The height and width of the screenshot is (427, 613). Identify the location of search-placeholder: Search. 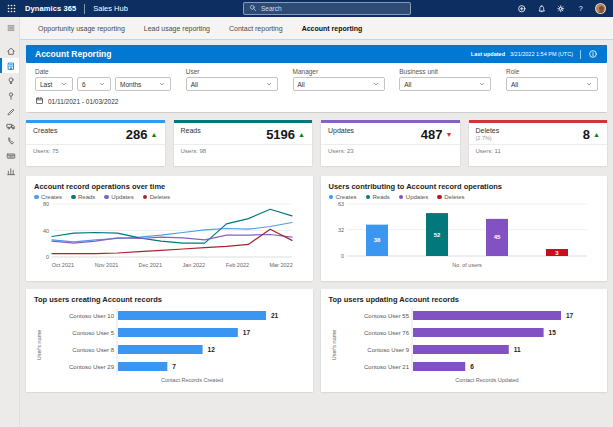
(272, 8).